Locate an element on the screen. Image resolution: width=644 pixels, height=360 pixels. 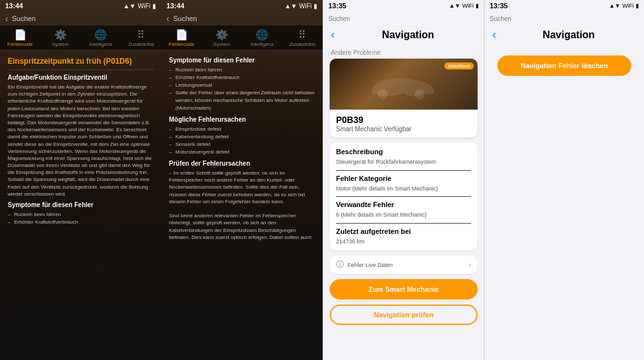
error-card-image-3: Unkritisch is located at coordinates (404, 84).